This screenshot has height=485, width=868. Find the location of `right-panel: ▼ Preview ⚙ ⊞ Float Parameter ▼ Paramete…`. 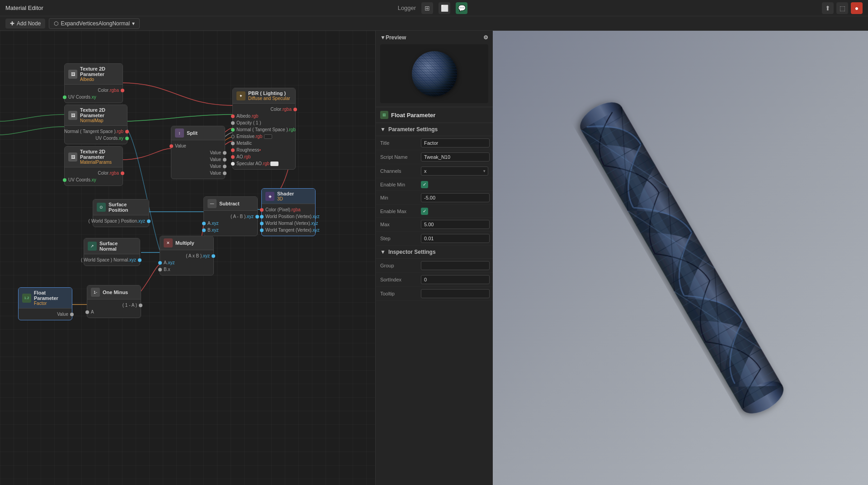

right-panel: ▼ Preview ⚙ ⊞ Float Parameter ▼ Paramete… is located at coordinates (434, 258).